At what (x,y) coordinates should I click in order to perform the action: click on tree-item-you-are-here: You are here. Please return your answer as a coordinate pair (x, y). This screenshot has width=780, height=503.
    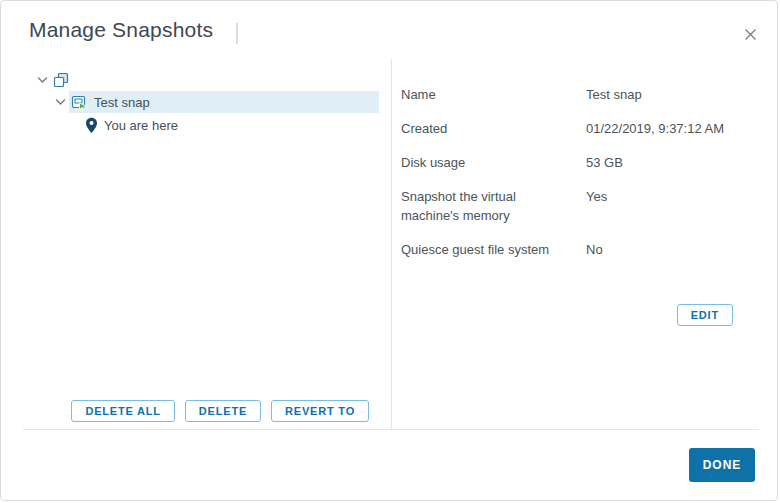
    Looking at the image, I should click on (201, 125).